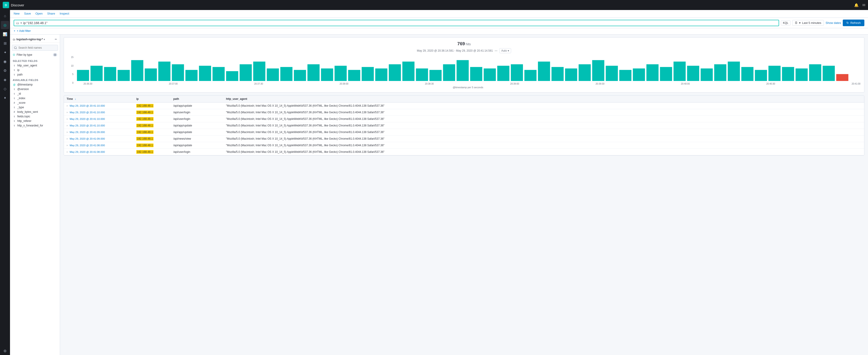  What do you see at coordinates (35, 39) in the screenshot?
I see `index-pattern-selector: 🗂 logstash-nginx-log-* ▾ ✏` at bounding box center [35, 39].